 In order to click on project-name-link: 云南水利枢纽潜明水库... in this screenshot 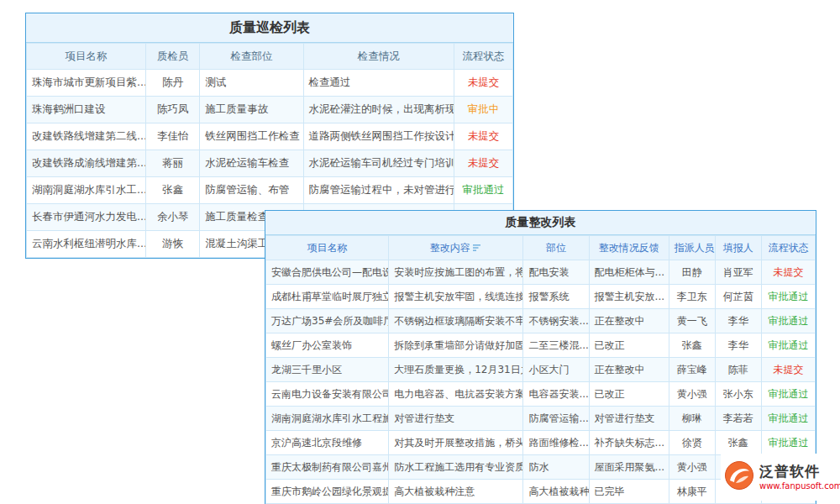, I will do `click(87, 244)`.